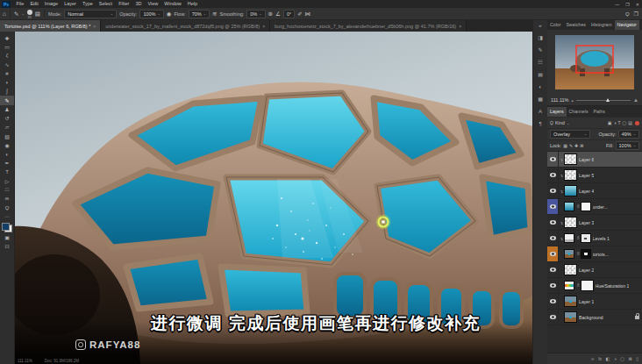 Image resolution: width=642 pixels, height=364 pixels. I want to click on menu-image: Image, so click(51, 4).